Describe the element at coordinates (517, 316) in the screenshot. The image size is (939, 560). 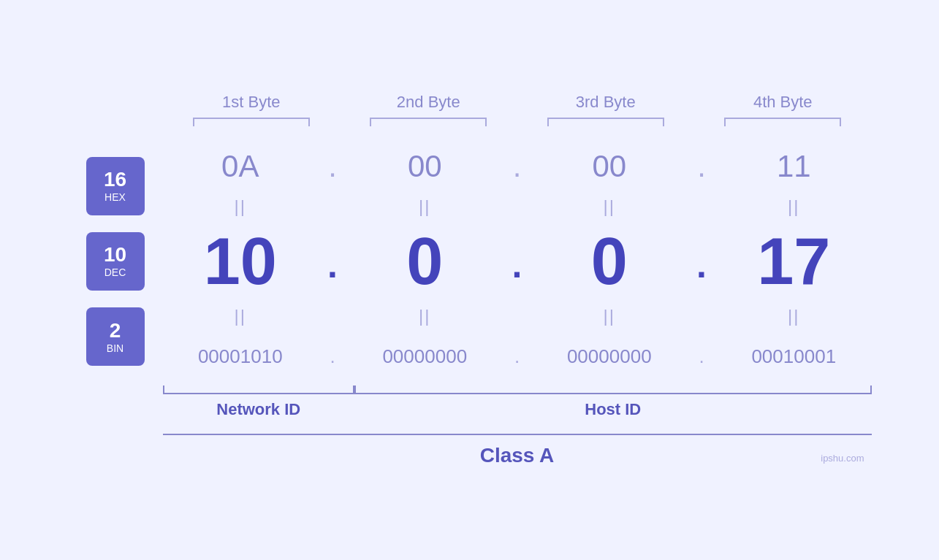
I see `equals-row-2: || || || ||` at that location.